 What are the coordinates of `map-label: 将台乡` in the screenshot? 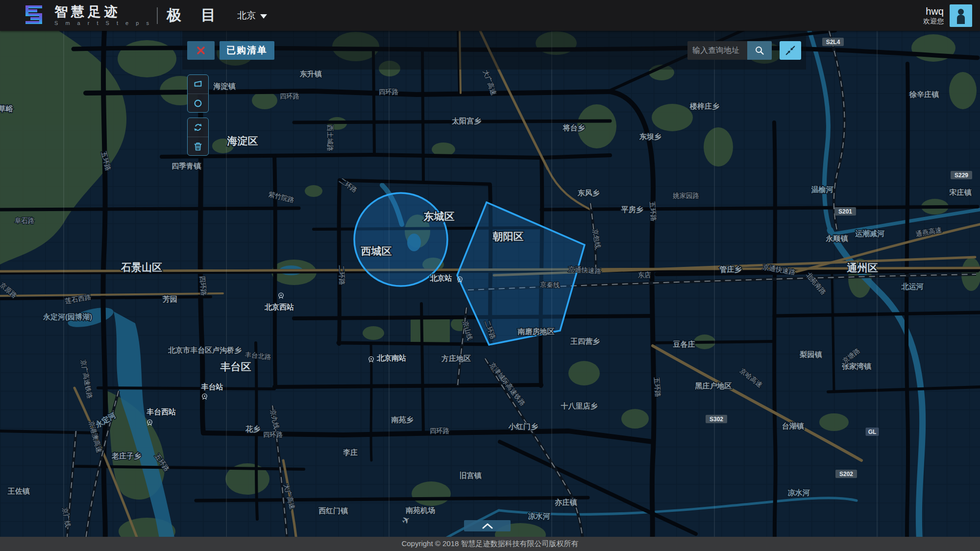 It's located at (574, 127).